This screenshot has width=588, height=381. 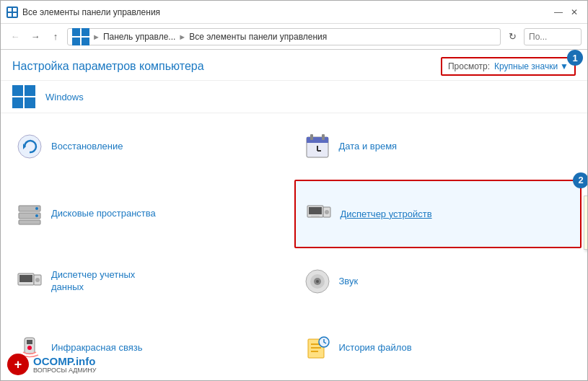 What do you see at coordinates (52, 364) in the screenshot?
I see `watermark: + OCOMP.info ВОПРОСЫ АДМИНУ` at bounding box center [52, 364].